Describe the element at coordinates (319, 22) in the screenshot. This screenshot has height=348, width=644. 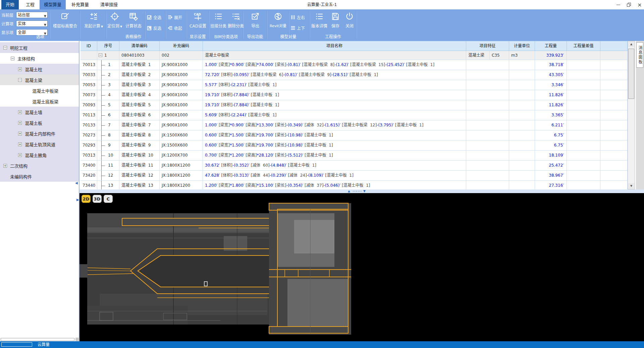
I see `version-details-button: 版本详情` at that location.